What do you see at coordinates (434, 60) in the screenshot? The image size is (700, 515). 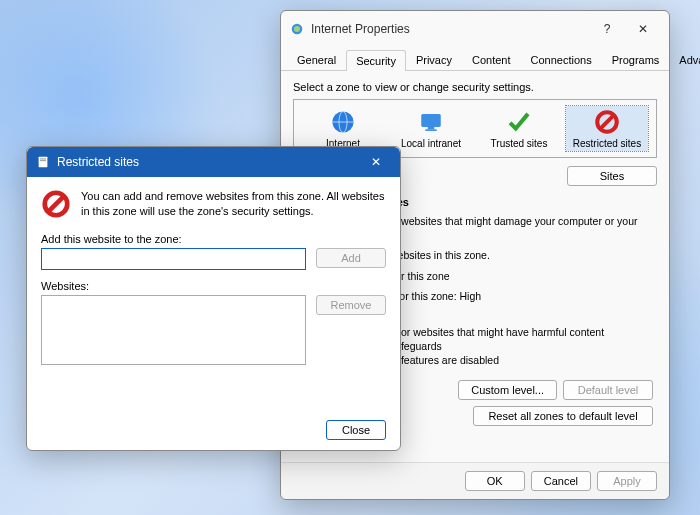 I see `tab-privacy: Privacy` at bounding box center [434, 60].